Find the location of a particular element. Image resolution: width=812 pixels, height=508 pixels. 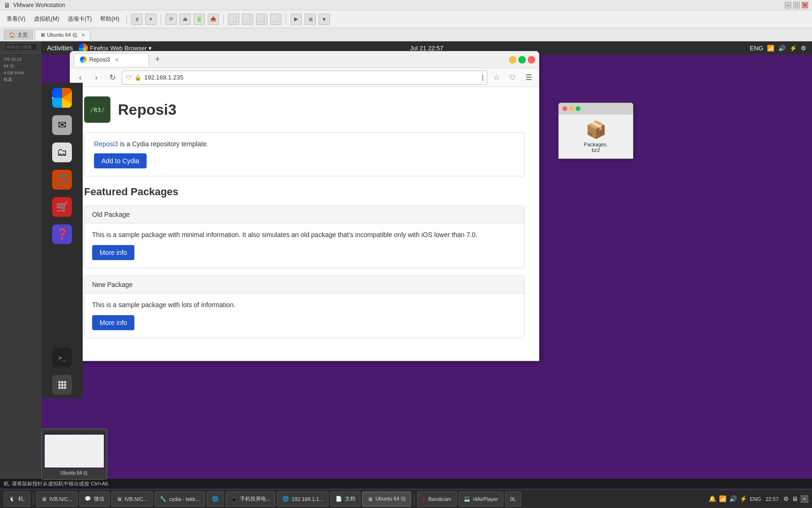

ff-forward-btn: › is located at coordinates (96, 78).